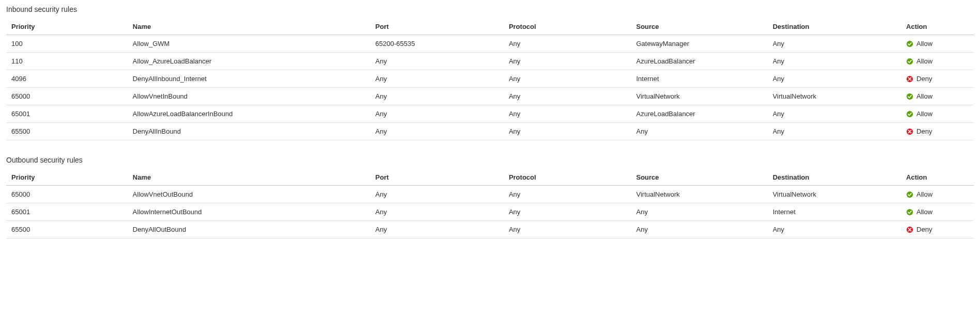 The height and width of the screenshot is (336, 980). I want to click on outbound-rules-title: Outbound security rules, so click(490, 162).